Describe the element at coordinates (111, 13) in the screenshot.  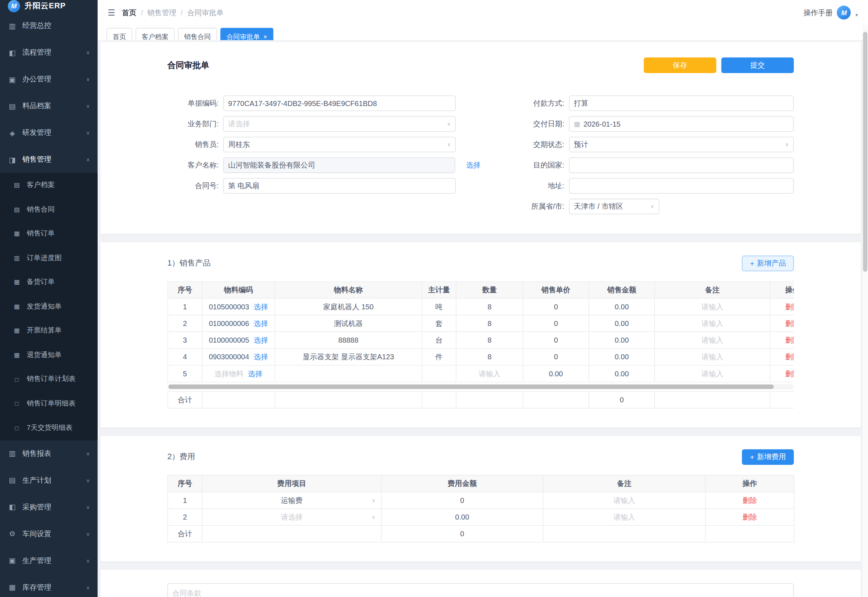
I see `collapse-menu-icon: ☰` at that location.